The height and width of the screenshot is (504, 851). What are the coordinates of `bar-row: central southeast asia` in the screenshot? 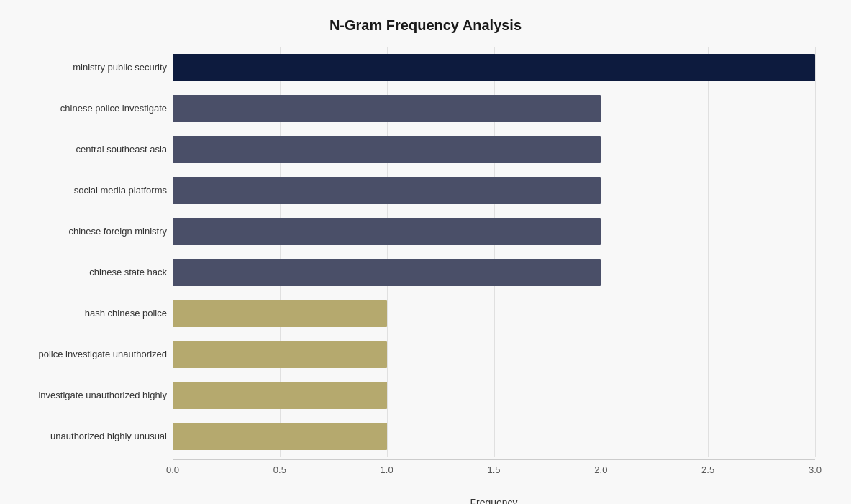 It's located at (493, 150).